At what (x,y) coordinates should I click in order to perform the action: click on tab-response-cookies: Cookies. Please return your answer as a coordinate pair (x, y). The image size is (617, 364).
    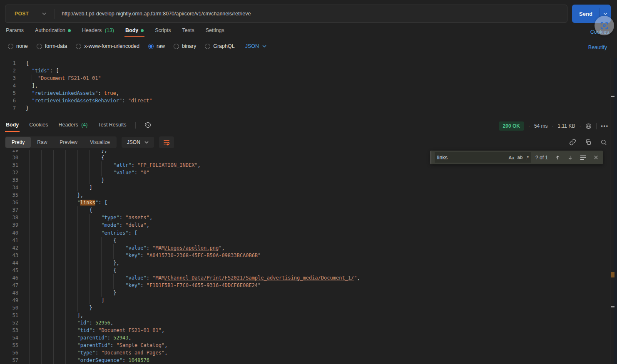
    Looking at the image, I should click on (38, 127).